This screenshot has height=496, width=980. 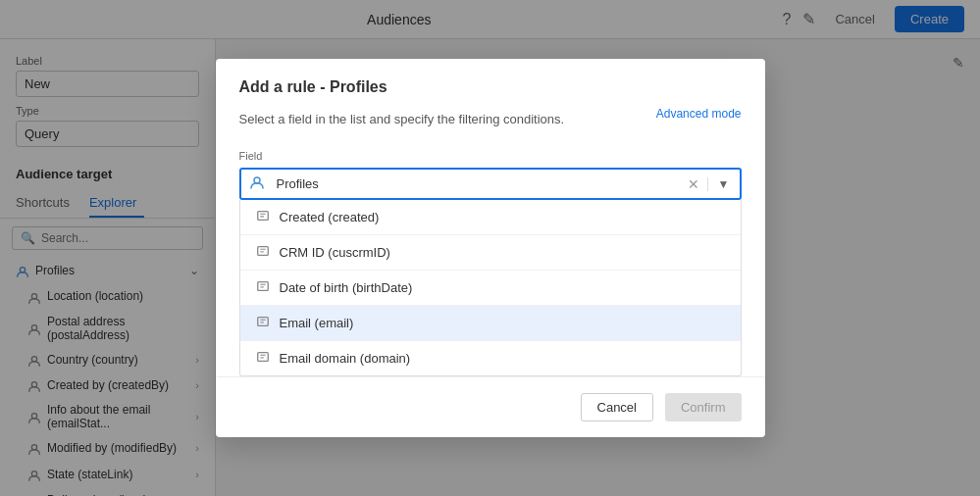 I want to click on dropdown-item-3: Email (email), so click(x=490, y=323).